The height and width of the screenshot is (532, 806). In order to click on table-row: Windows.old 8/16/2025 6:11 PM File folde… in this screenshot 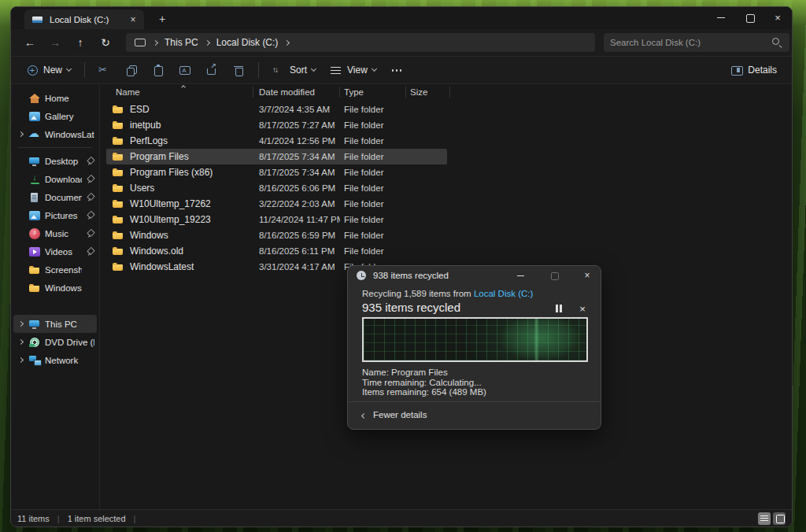, I will do `click(277, 251)`.